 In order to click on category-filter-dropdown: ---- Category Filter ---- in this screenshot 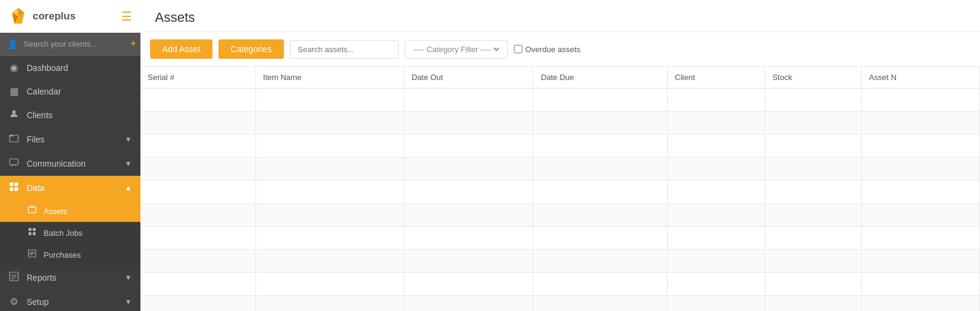, I will do `click(456, 50)`.